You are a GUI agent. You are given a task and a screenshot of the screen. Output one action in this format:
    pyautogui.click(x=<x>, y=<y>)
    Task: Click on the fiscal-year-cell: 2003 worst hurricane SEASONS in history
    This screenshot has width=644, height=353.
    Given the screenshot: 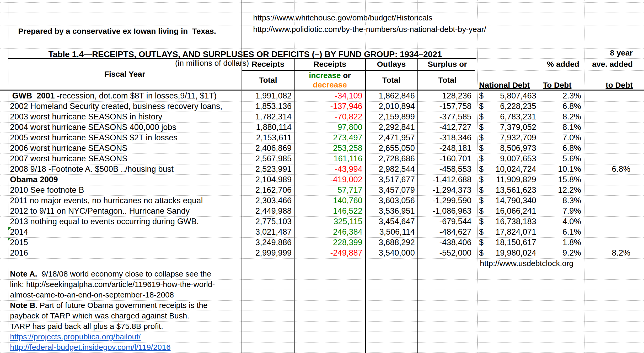 What is the action you would take?
    pyautogui.click(x=125, y=117)
    